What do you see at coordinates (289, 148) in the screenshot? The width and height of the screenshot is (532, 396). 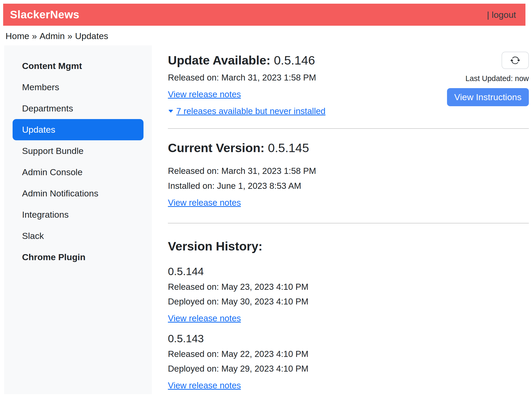 I see `current-version-number: 0.5.145` at bounding box center [289, 148].